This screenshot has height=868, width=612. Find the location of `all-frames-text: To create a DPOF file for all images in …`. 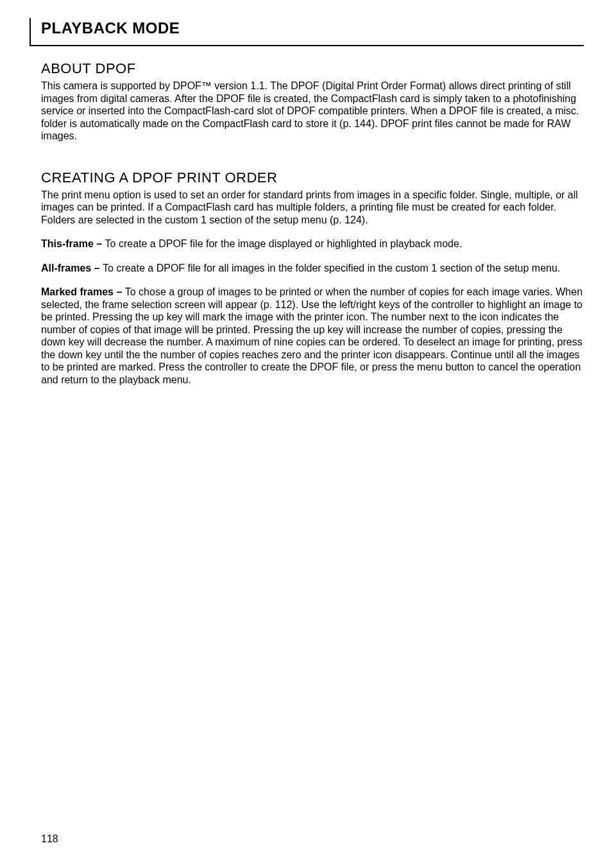

all-frames-text: To create a DPOF file for all images in … is located at coordinates (331, 268).